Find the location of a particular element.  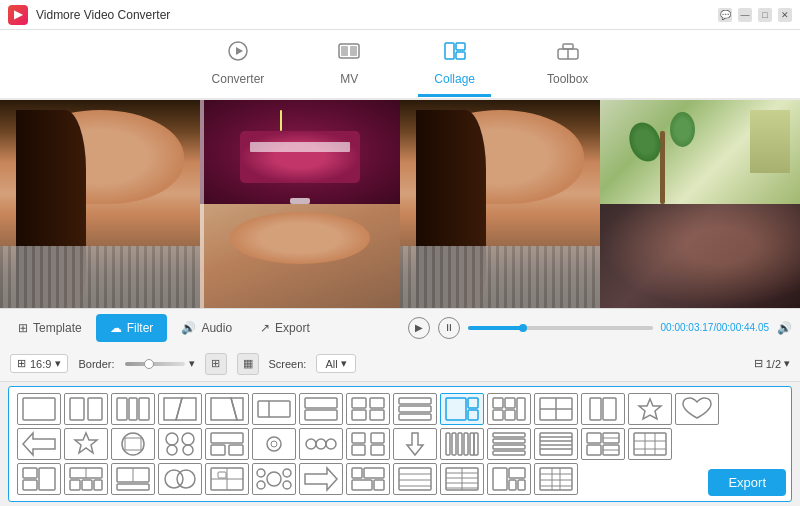

tmpl-grid-h3 is located at coordinates (415, 409).